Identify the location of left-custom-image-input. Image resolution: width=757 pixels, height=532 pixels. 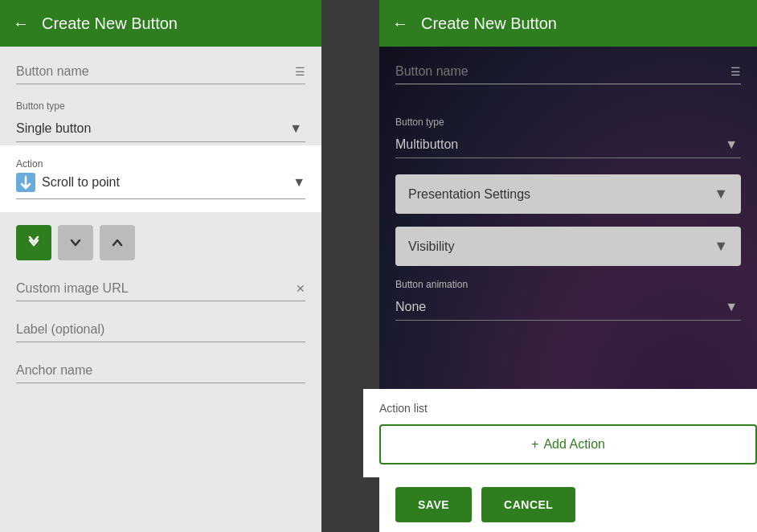
(156, 289).